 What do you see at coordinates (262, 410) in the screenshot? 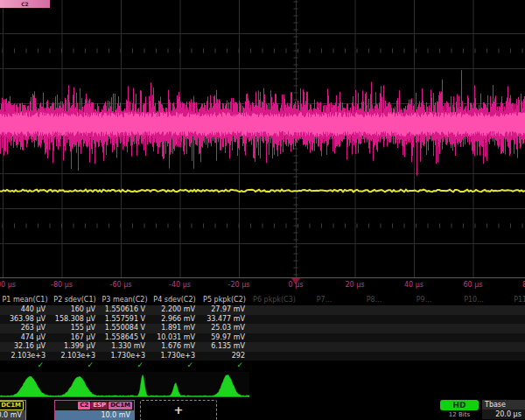
I see `descriptor-bar: C1 DC1M 10.0 mV C2 ESP DC1M 10.0 mV + HD…` at bounding box center [262, 410].